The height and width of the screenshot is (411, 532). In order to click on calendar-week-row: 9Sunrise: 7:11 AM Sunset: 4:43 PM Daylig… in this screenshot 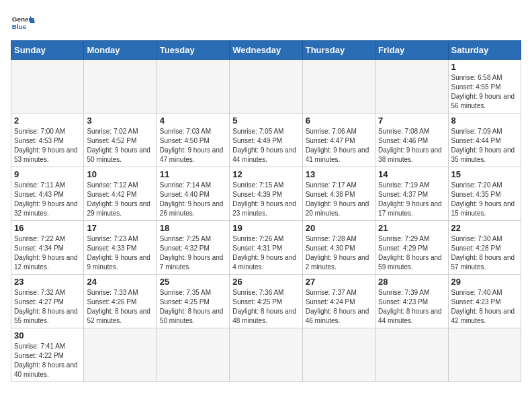, I will do `click(266, 194)`.